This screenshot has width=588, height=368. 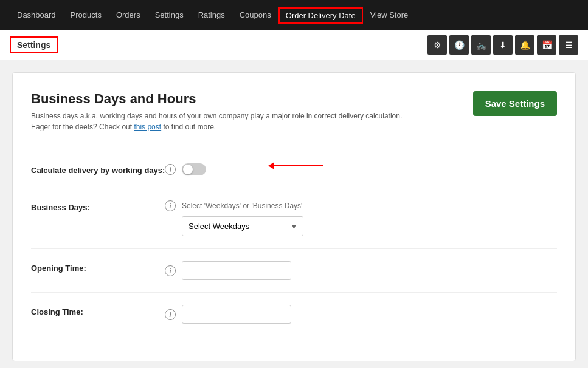 I want to click on opening-time-info-icon: i, so click(x=170, y=271).